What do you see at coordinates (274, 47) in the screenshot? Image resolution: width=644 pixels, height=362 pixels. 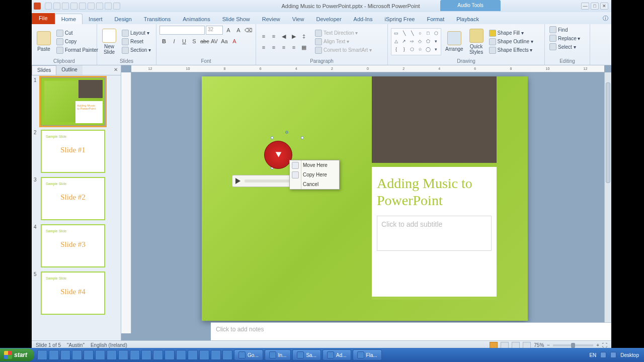 I see `align-center-button: ≡` at bounding box center [274, 47].